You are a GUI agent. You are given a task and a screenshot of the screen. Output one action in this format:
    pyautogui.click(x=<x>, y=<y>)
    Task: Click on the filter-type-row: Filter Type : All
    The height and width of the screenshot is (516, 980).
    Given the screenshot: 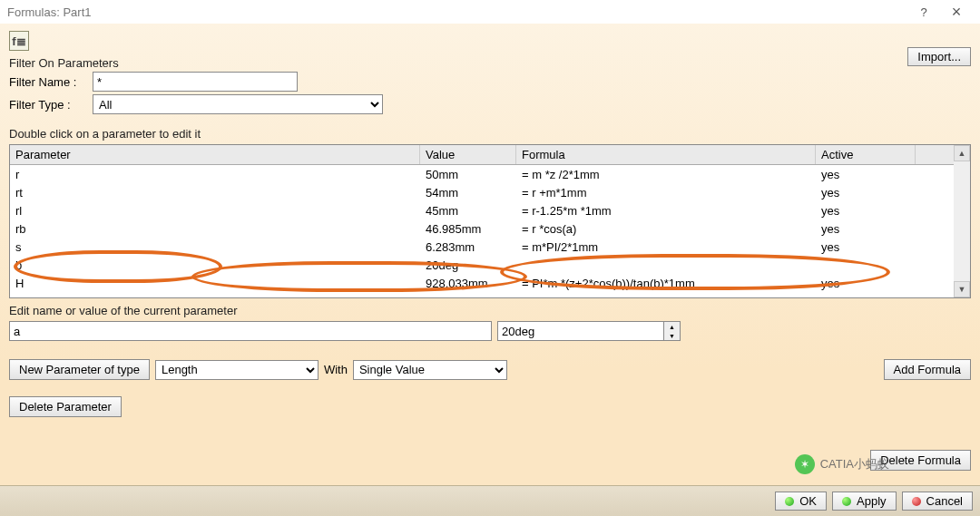 What is the action you would take?
    pyautogui.click(x=490, y=104)
    